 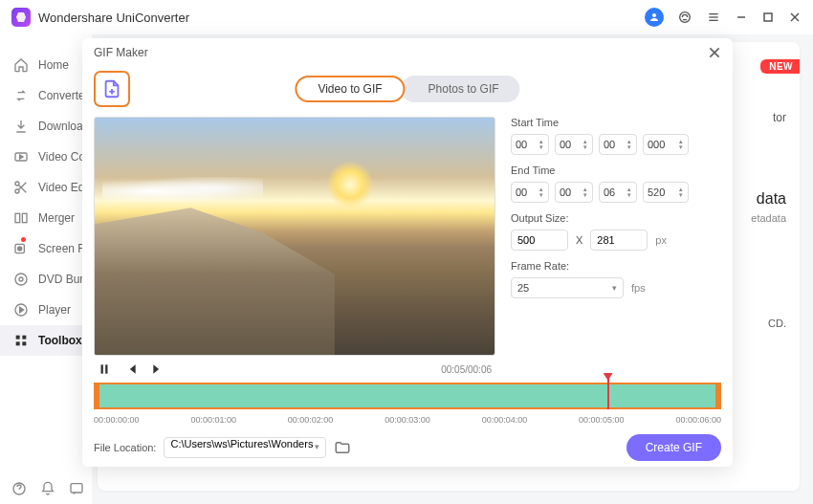 What do you see at coordinates (780, 118) in the screenshot?
I see `bg-text: tor` at bounding box center [780, 118].